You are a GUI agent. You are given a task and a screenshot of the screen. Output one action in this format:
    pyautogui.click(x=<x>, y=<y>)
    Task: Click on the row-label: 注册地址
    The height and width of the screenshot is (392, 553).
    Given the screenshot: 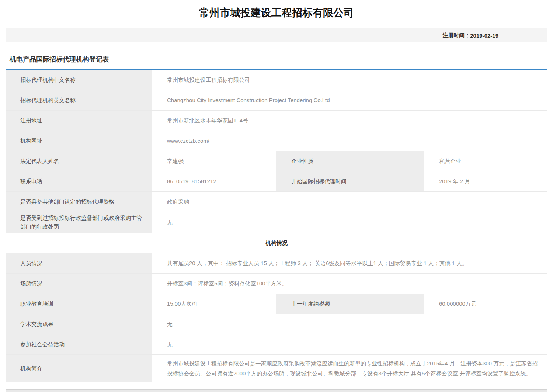 What is the action you would take?
    pyautogui.click(x=79, y=121)
    